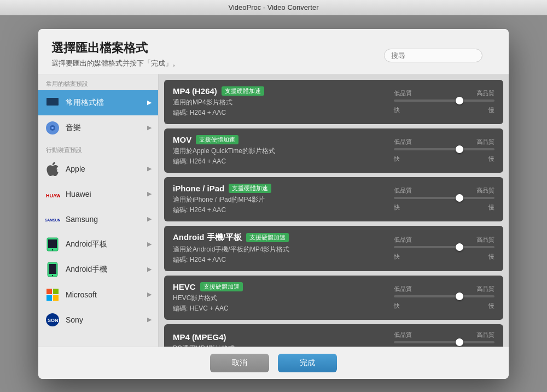 This screenshot has width=547, height=392. Describe the element at coordinates (274, 363) in the screenshot. I see `modal-footer: 取消 完成` at that location.